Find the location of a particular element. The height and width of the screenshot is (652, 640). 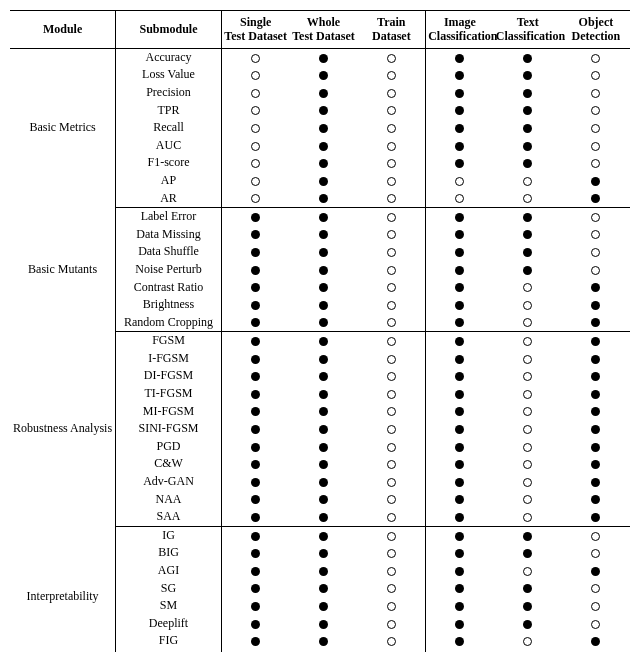

col-header-object-det: Object Detection is located at coordinates (596, 30).